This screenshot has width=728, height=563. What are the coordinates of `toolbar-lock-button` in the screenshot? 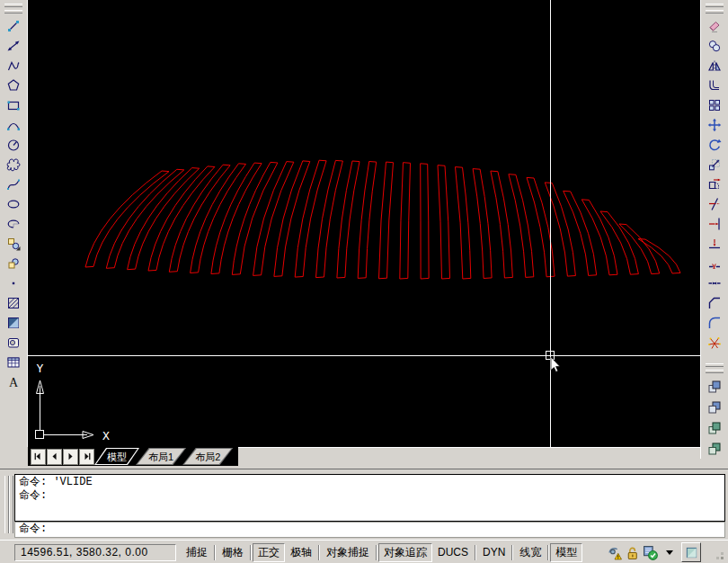 It's located at (633, 552).